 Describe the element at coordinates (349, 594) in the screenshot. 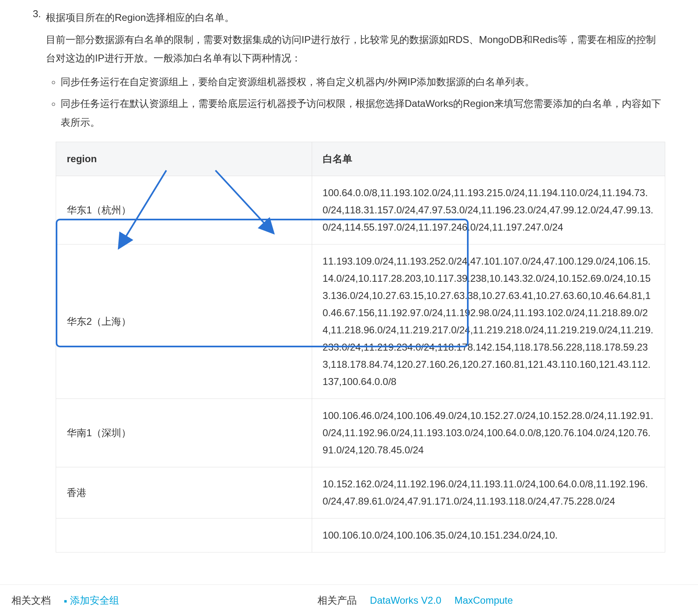

I see `footer-bar: 相关文档 ■添加安全组 相关产品 DataWorks V2.0 MaxCompu…` at that location.